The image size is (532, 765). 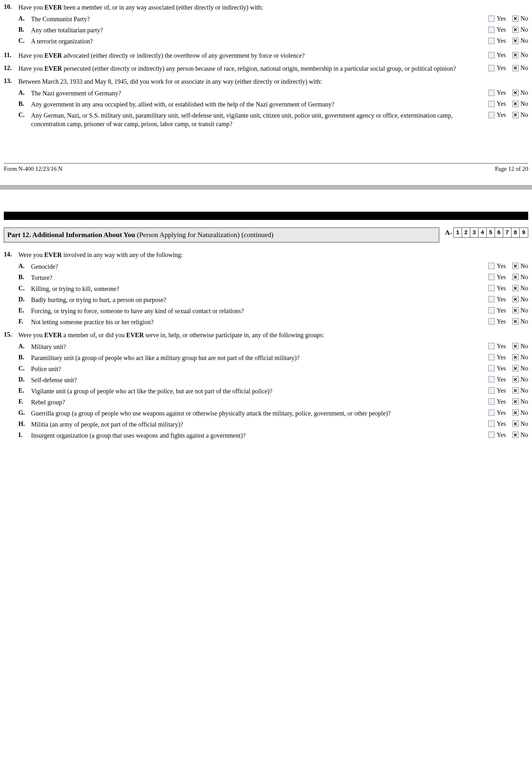 I want to click on question-number: 10., so click(x=11, y=7).